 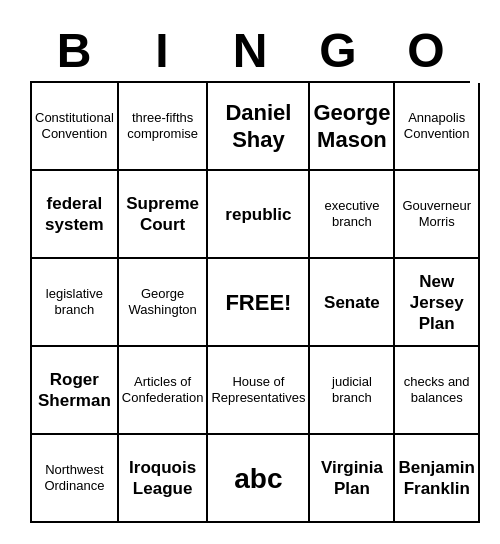 What do you see at coordinates (163, 126) in the screenshot?
I see `cell-text: three-fifths compromise` at bounding box center [163, 126].